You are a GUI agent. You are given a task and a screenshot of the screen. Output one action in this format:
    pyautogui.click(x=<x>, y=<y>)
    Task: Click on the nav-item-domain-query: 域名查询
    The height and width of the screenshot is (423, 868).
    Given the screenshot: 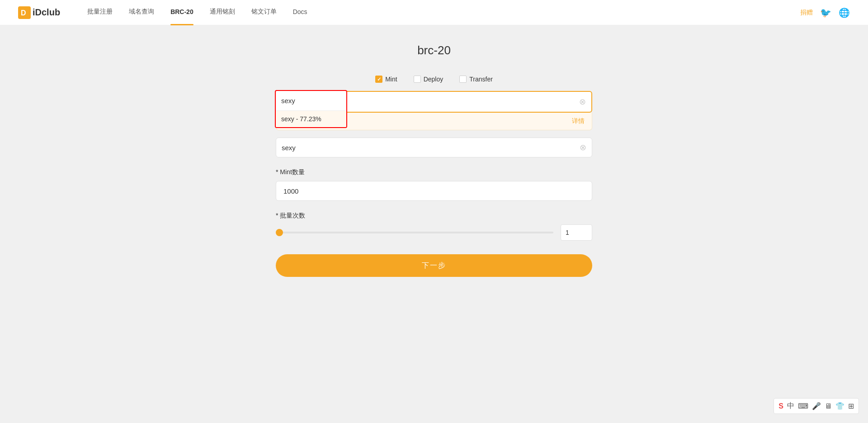 What is the action you would take?
    pyautogui.click(x=142, y=13)
    